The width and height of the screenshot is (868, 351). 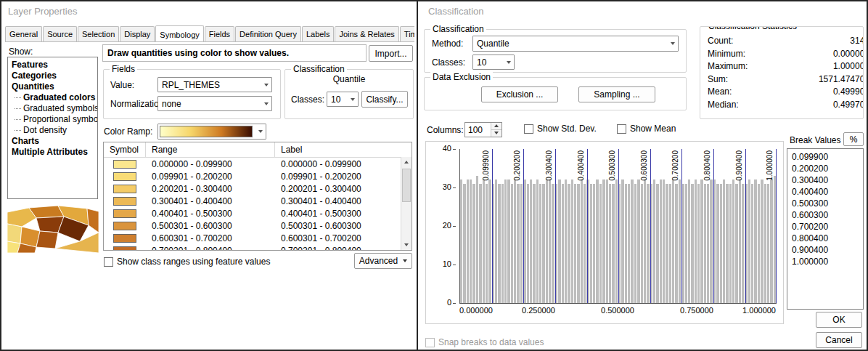 What do you see at coordinates (52, 109) in the screenshot?
I see `show-tree-item-graduated-symbols: Graduated symbols` at bounding box center [52, 109].